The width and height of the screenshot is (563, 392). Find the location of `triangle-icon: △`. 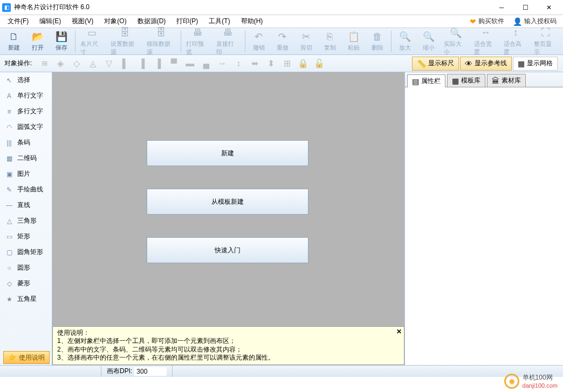

triangle-icon: △ is located at coordinates (9, 221).